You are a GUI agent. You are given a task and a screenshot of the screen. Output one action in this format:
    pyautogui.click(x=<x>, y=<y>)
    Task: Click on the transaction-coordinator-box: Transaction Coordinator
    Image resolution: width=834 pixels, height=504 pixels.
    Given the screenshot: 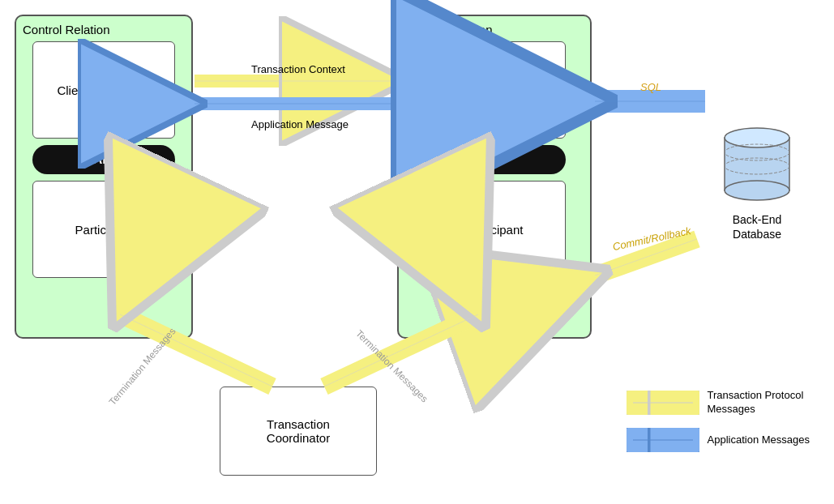 What is the action you would take?
    pyautogui.click(x=298, y=431)
    